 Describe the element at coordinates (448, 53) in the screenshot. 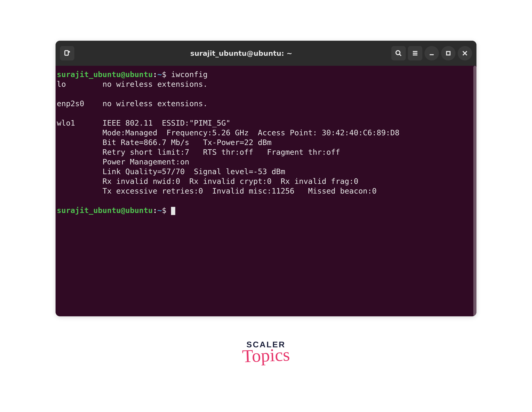

I see `maximize-icon` at that location.